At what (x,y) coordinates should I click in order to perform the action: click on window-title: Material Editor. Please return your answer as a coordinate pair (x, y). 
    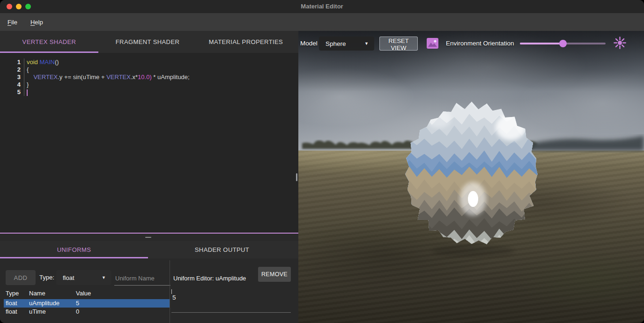
    Looking at the image, I should click on (322, 7).